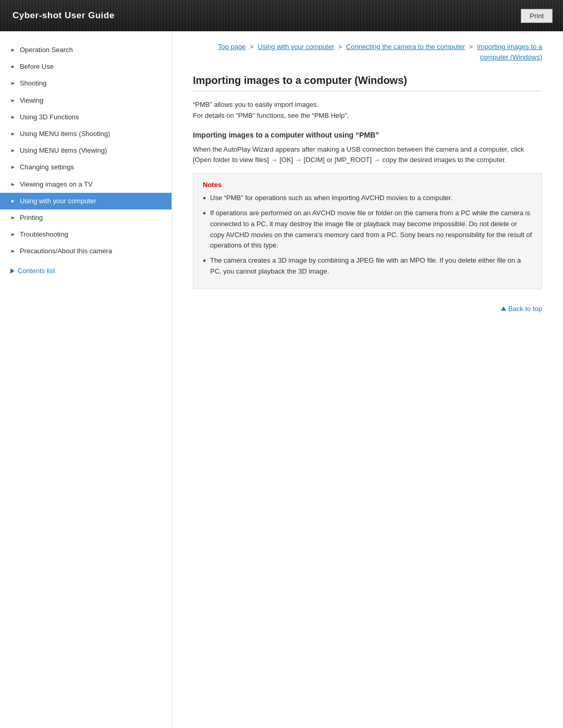  I want to click on notes-box: Notes Use “PMB” for operations such as w…, so click(368, 231).